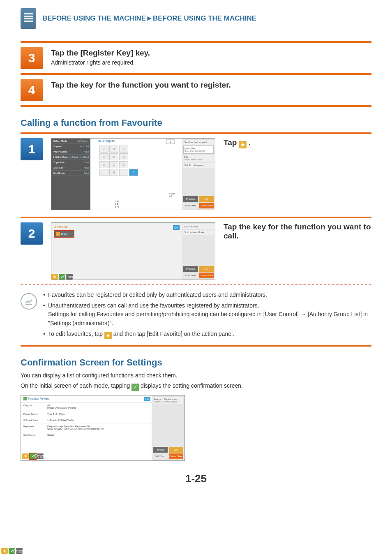 This screenshot has height=555, width=392. I want to click on check-icon: ✓, so click(135, 387).